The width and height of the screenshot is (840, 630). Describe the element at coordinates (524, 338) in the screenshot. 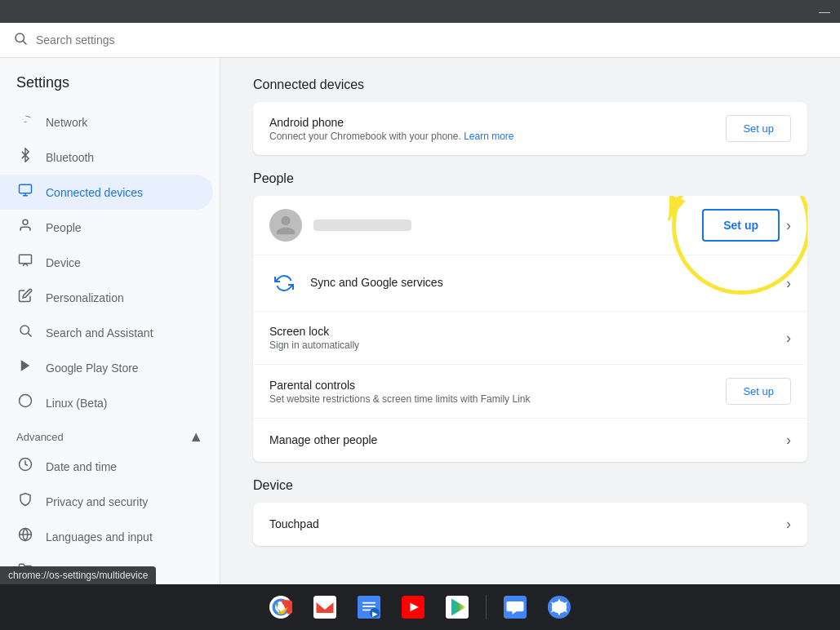

I see `screen-lock-info: Screen lock Sign in automatically` at that location.